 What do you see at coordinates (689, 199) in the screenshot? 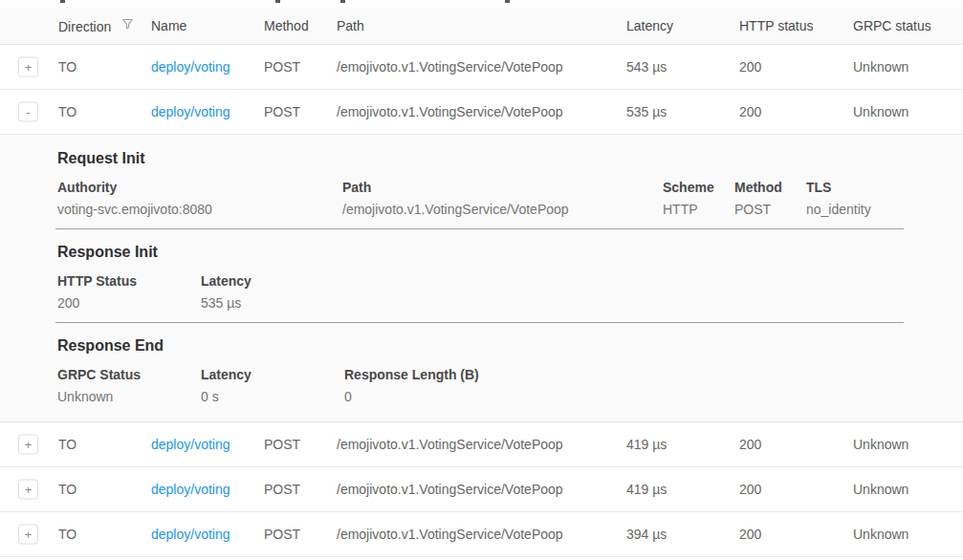
I see `field-scheme: Scheme HTTP` at bounding box center [689, 199].